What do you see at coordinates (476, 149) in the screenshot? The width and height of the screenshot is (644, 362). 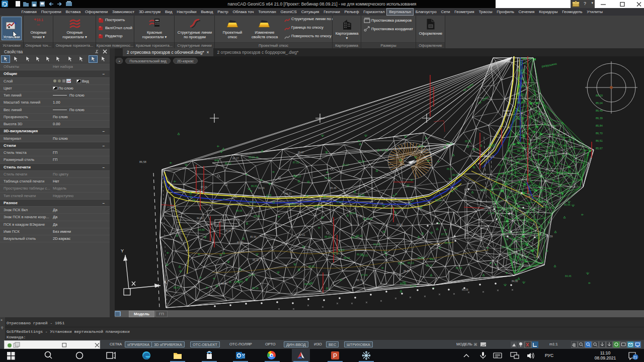 I see `svg-text: 86,25` at bounding box center [476, 149].